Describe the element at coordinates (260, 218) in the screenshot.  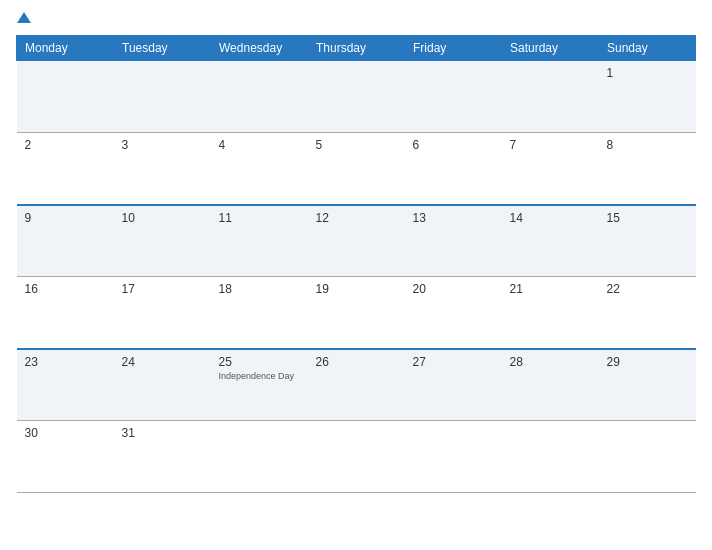
I see `day-number: 11` at that location.